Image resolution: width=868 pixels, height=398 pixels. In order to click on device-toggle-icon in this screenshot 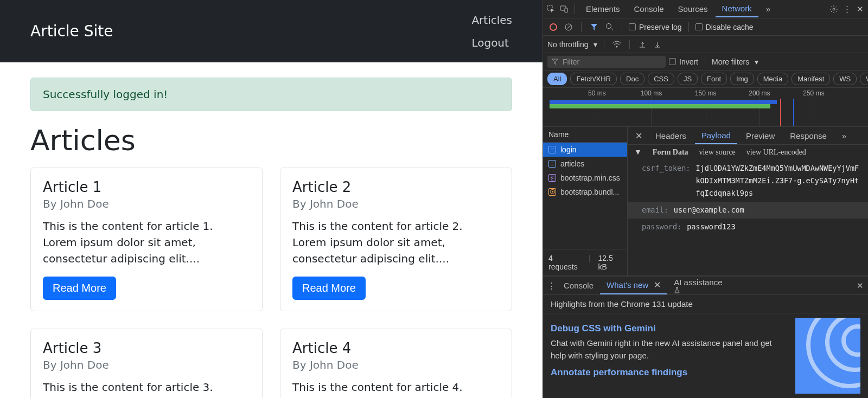, I will do `click(564, 9)`.